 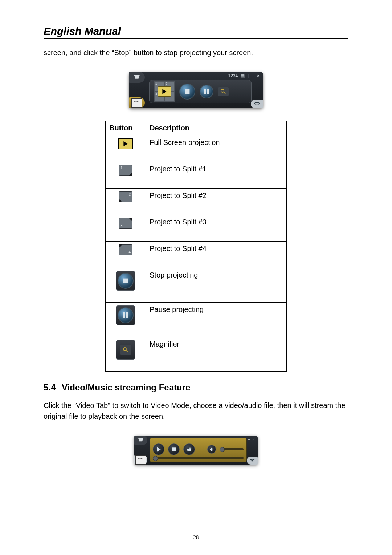 I want to click on stop-button, so click(x=187, y=92).